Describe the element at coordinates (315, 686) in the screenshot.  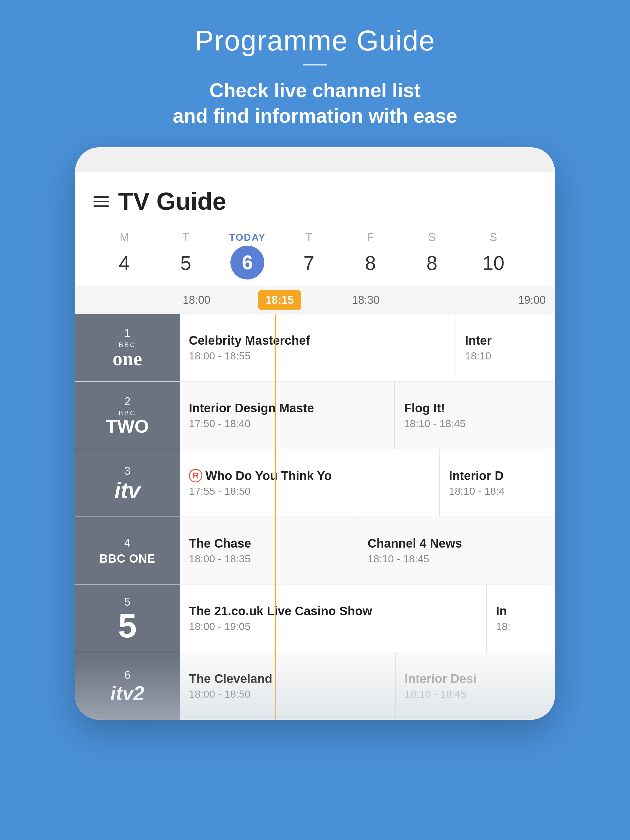
I see `channel-row-itv2: 6 itv2 The Cleveland 18:00 - 18:50 Inter…` at that location.